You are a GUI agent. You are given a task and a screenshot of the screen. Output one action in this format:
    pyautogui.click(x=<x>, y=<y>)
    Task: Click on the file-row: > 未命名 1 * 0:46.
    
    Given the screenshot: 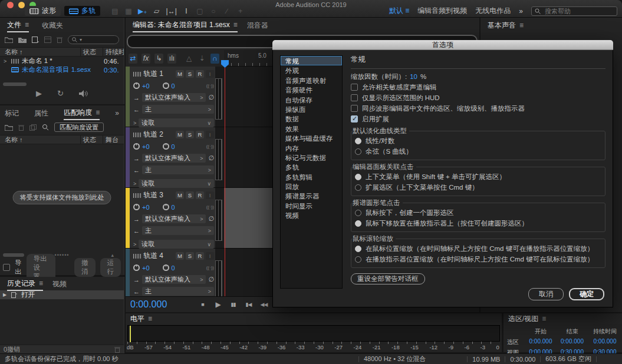 What is the action you would take?
    pyautogui.click(x=62, y=61)
    